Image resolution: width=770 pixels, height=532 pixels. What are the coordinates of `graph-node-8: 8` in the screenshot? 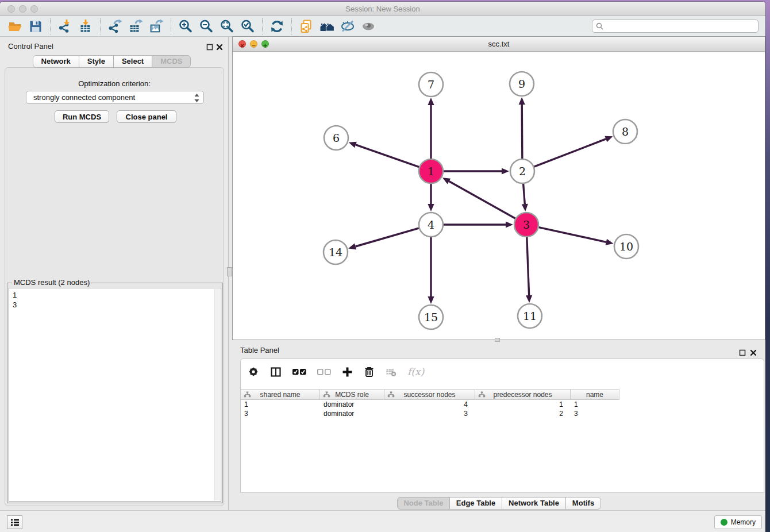 It's located at (625, 132).